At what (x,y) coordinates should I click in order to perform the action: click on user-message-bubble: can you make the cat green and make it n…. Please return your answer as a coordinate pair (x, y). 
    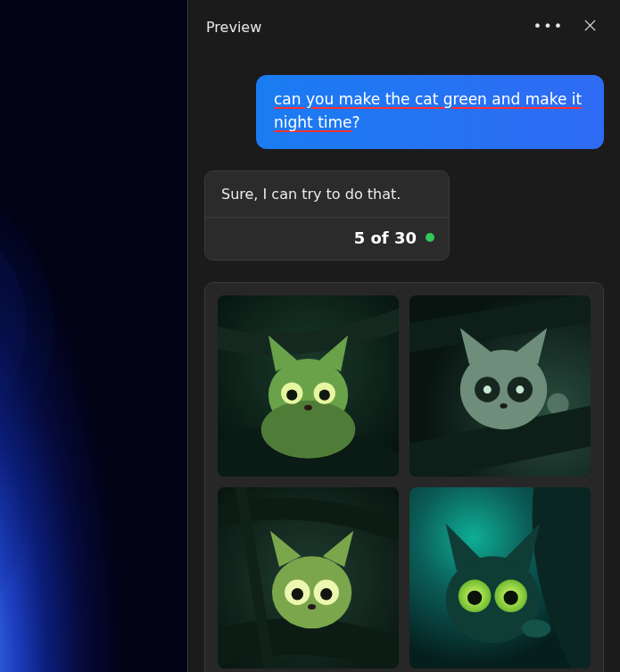
    Looking at the image, I should click on (430, 112).